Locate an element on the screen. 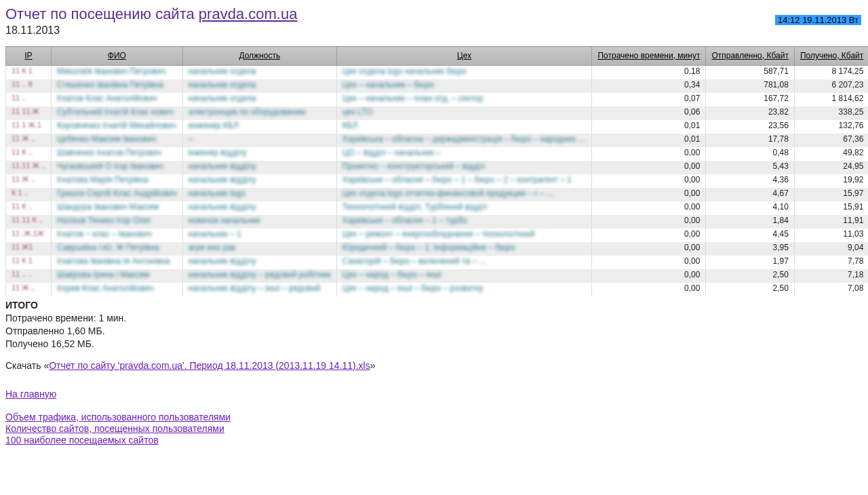 This screenshot has width=868, height=495. cell-position: – is located at coordinates (259, 140).